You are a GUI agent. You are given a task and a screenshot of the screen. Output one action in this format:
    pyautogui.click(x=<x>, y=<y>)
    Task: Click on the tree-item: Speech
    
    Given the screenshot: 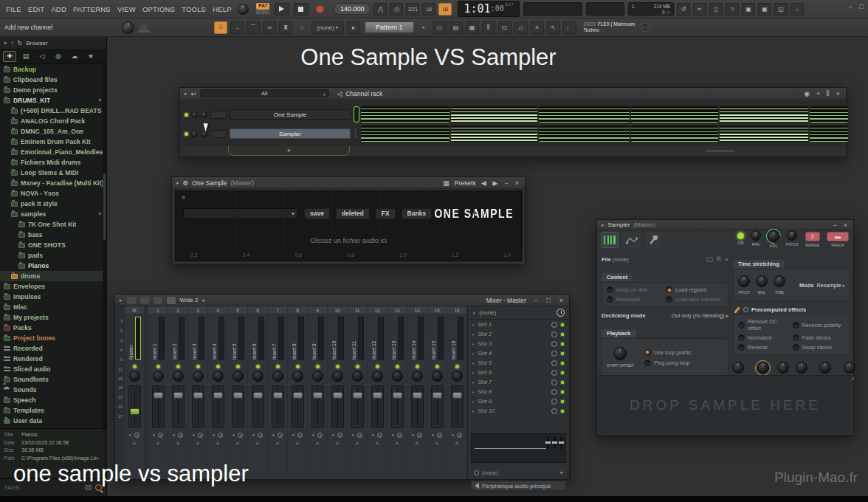 What is the action you would take?
    pyautogui.click(x=52, y=400)
    